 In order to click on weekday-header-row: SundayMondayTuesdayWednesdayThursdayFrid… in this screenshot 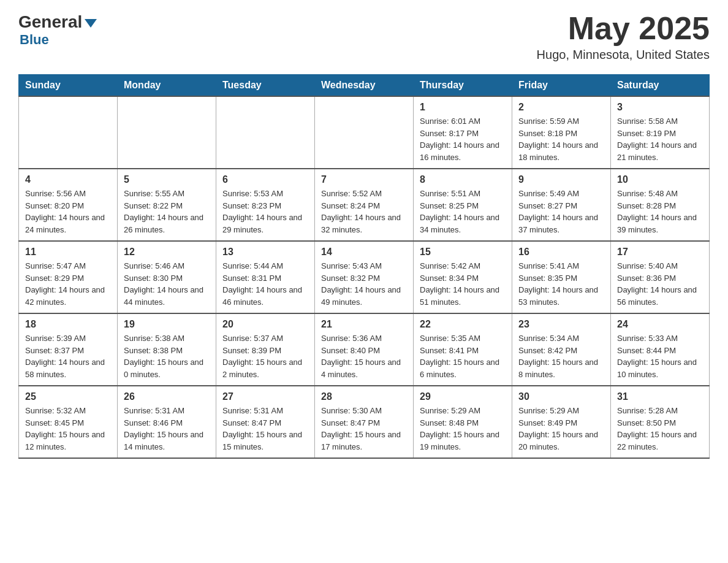, I will do `click(364, 86)`.